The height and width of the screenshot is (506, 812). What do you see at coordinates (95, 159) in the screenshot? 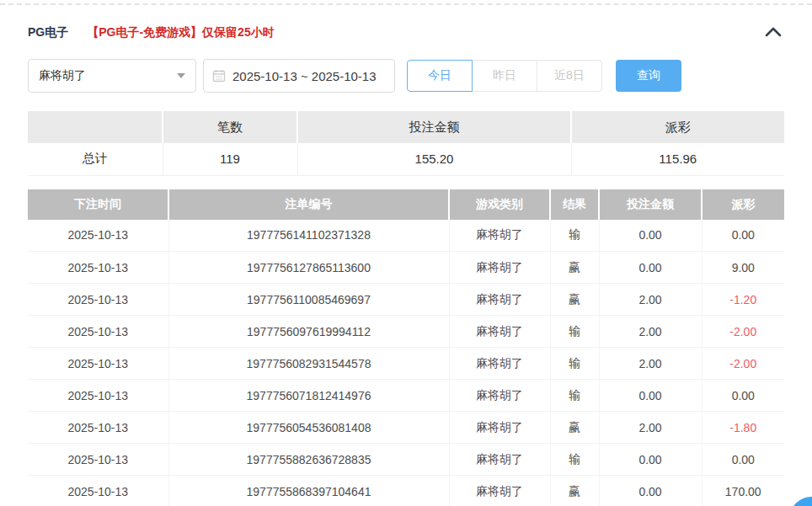
I see `summary-total-label: 总计` at bounding box center [95, 159].